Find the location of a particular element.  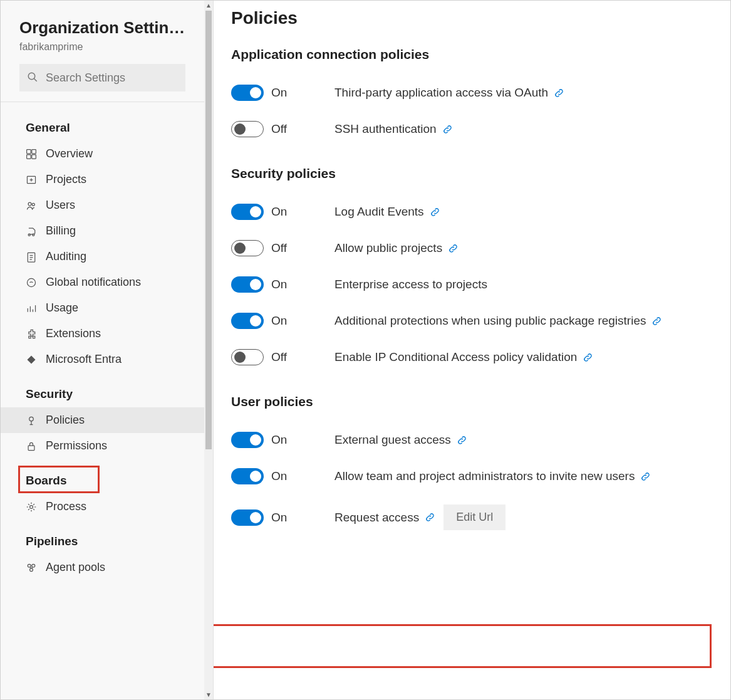

usage-icon is located at coordinates (31, 308).